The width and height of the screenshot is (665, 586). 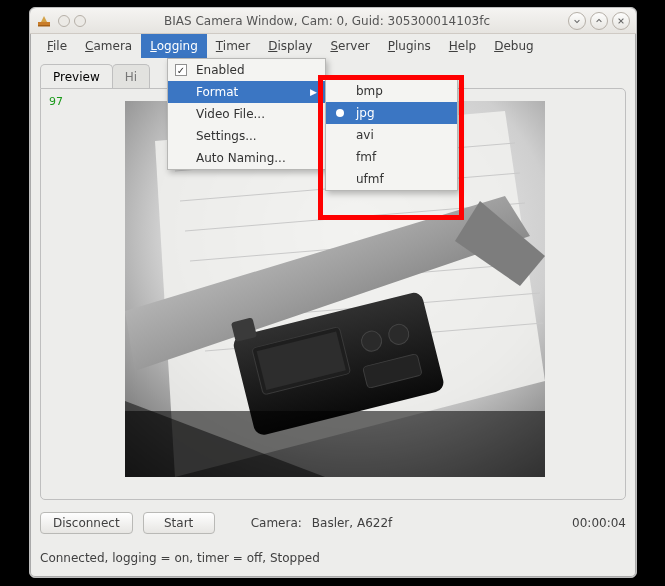 What do you see at coordinates (599, 21) in the screenshot?
I see `maximize-button` at bounding box center [599, 21].